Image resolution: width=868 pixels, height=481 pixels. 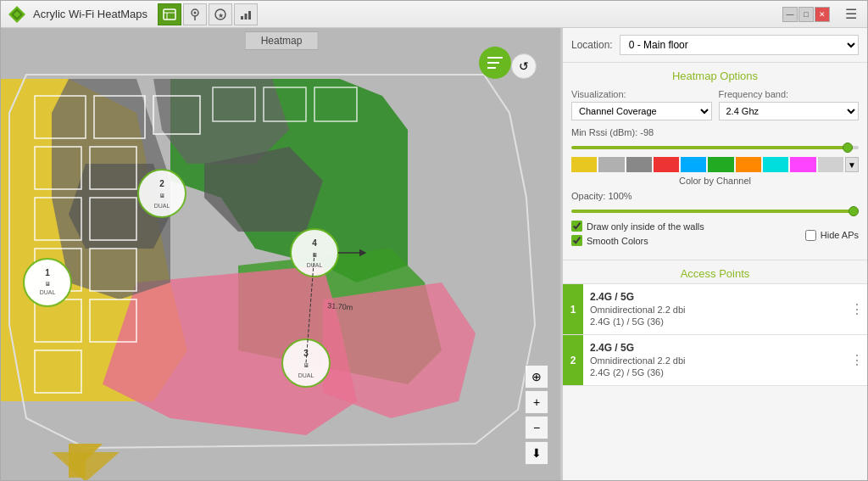 What do you see at coordinates (576, 226) in the screenshot?
I see `draw-inside-walls-checkbox` at bounding box center [576, 226].